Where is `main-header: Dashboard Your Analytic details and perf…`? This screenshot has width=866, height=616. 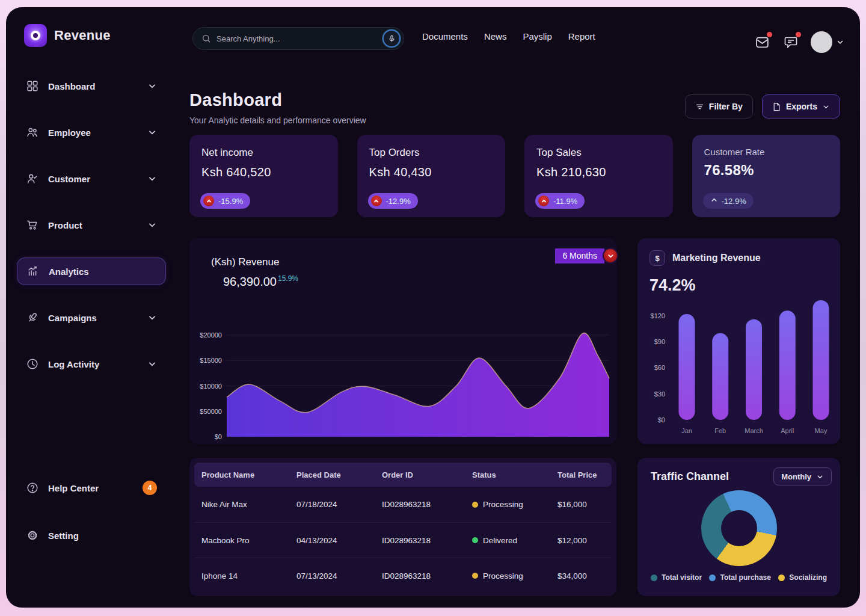 main-header: Dashboard Your Analytic details and perf… is located at coordinates (515, 108).